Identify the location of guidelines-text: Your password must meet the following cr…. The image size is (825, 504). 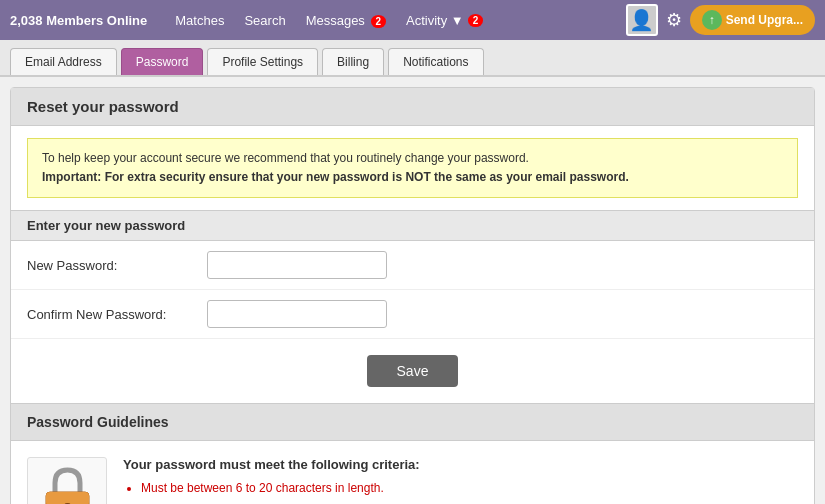
(272, 480).